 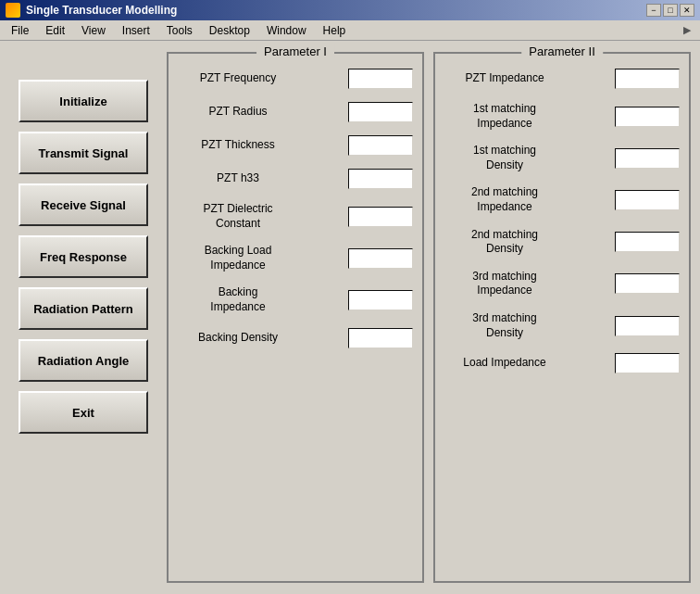 I want to click on menu-insert: Insert, so click(x=136, y=31).